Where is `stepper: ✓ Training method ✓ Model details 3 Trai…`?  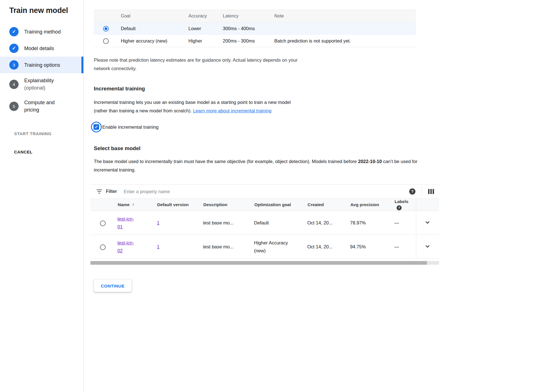 stepper: ✓ Training method ✓ Model details 3 Trai… is located at coordinates (42, 70).